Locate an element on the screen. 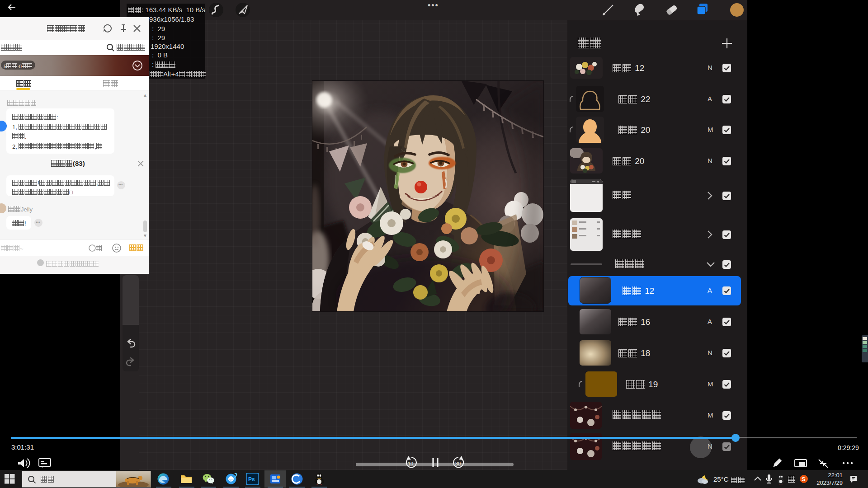  svg-text: 30 is located at coordinates (458, 464).